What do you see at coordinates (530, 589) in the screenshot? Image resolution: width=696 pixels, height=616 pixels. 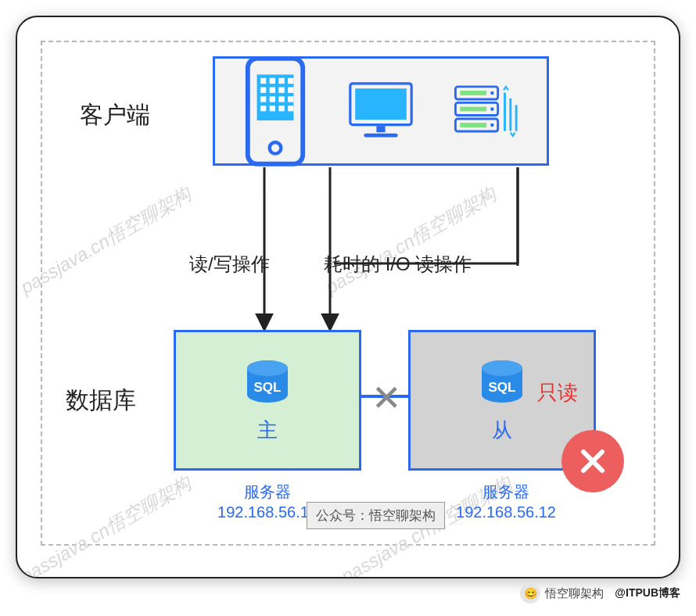 I see `wechat-avatar-icon: 😊` at bounding box center [530, 589].